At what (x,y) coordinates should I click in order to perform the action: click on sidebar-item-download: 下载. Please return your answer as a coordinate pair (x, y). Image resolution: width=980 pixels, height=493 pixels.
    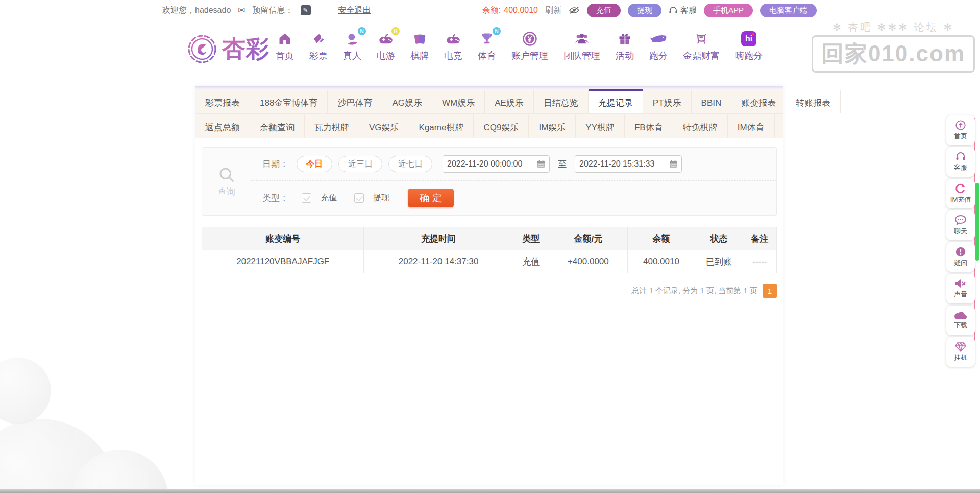
    Looking at the image, I should click on (961, 320).